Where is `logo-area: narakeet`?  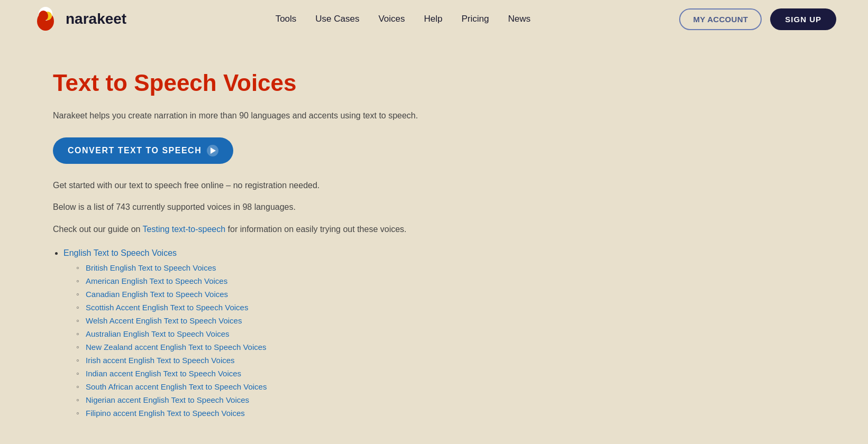 logo-area: narakeet is located at coordinates (79, 19).